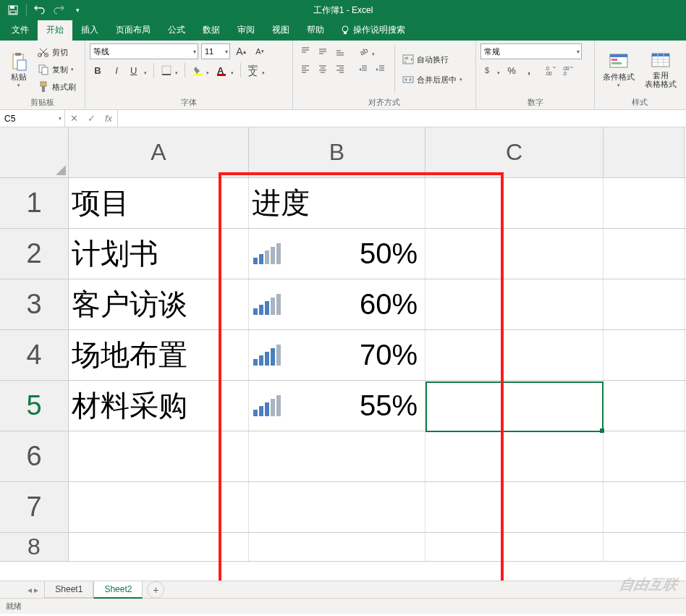 Image resolution: width=686 pixels, height=616 pixels. What do you see at coordinates (56, 87) in the screenshot?
I see `format-painter-button: 格式刷` at bounding box center [56, 87].